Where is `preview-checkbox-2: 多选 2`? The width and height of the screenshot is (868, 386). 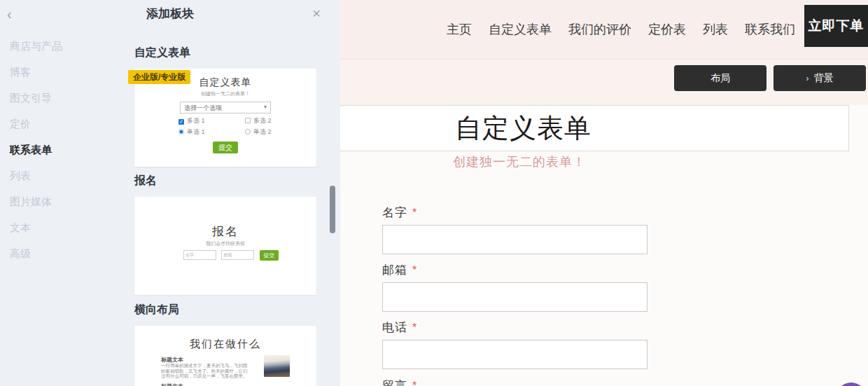 preview-checkbox-2: 多选 2 is located at coordinates (258, 120).